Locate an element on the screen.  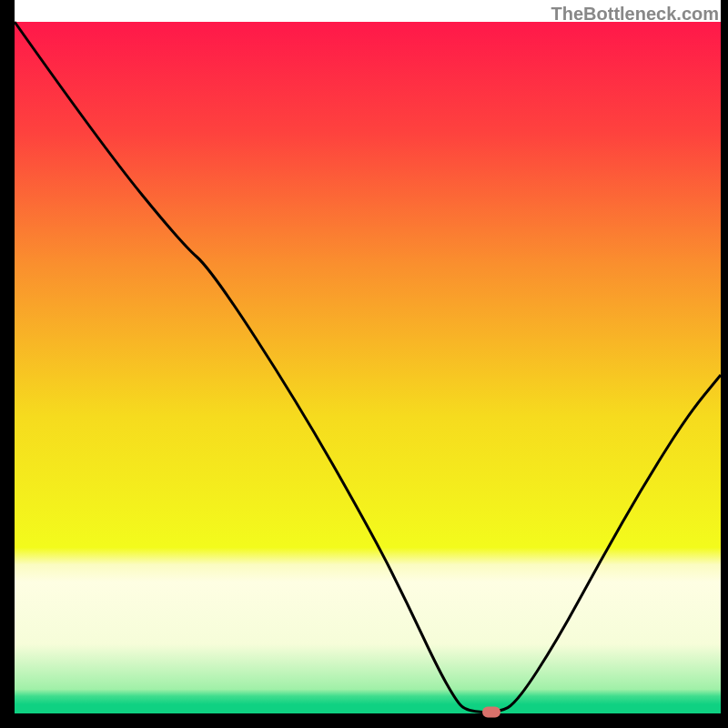
axis-border-right is located at coordinates (724, 364).